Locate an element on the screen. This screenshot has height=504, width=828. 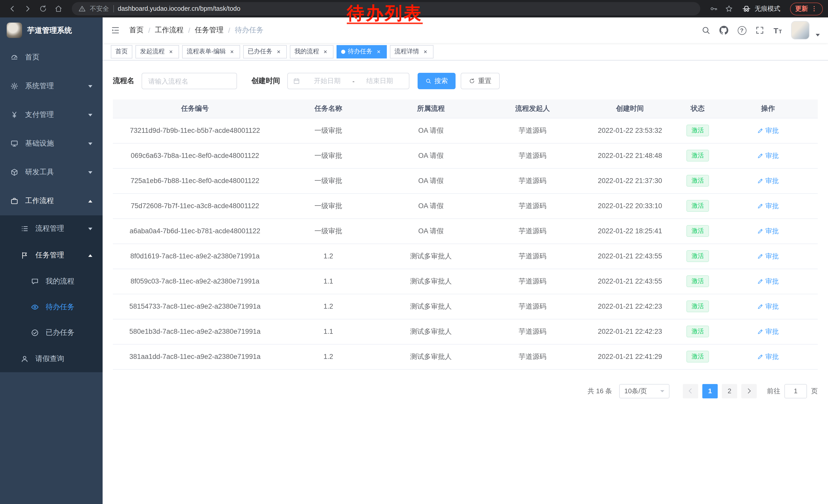
approve-link-label: 审批 is located at coordinates (772, 256).